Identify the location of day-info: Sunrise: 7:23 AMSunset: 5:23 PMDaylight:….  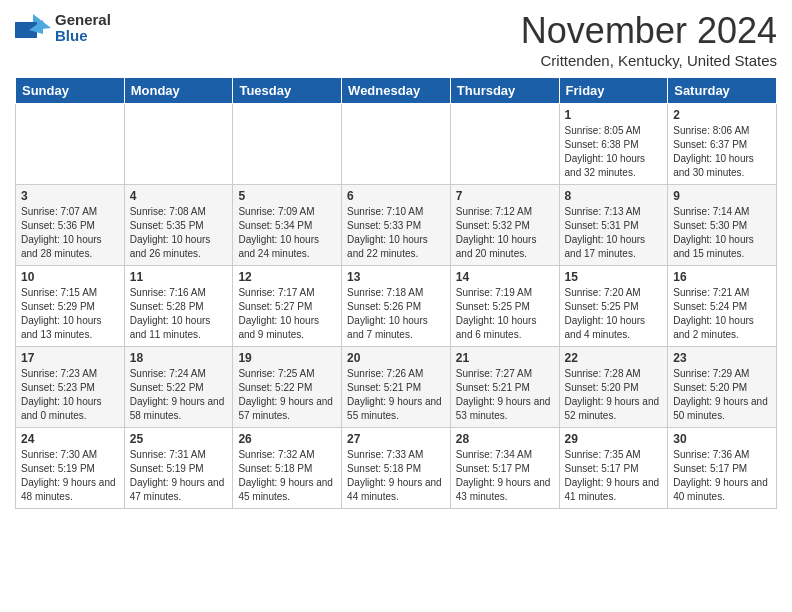
(70, 395).